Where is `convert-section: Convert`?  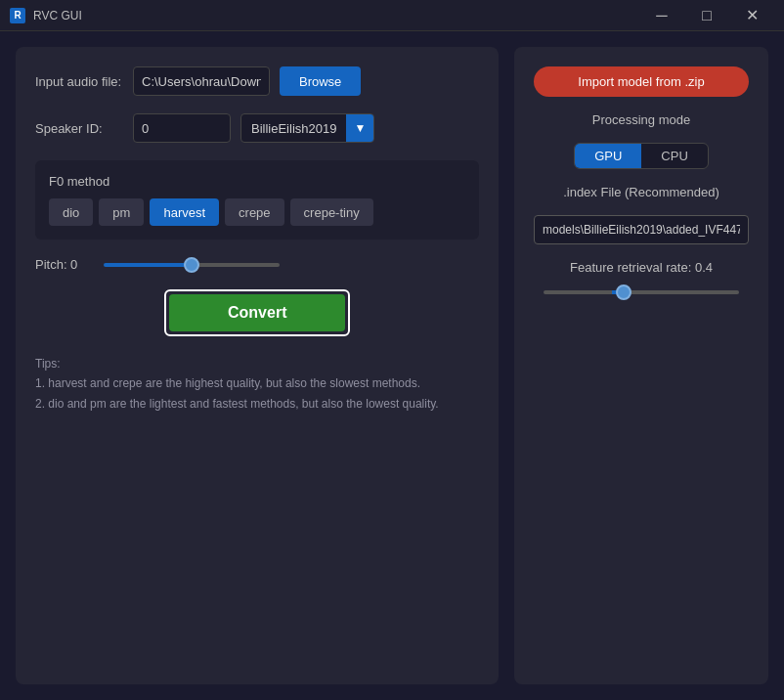
convert-section: Convert is located at coordinates (257, 313).